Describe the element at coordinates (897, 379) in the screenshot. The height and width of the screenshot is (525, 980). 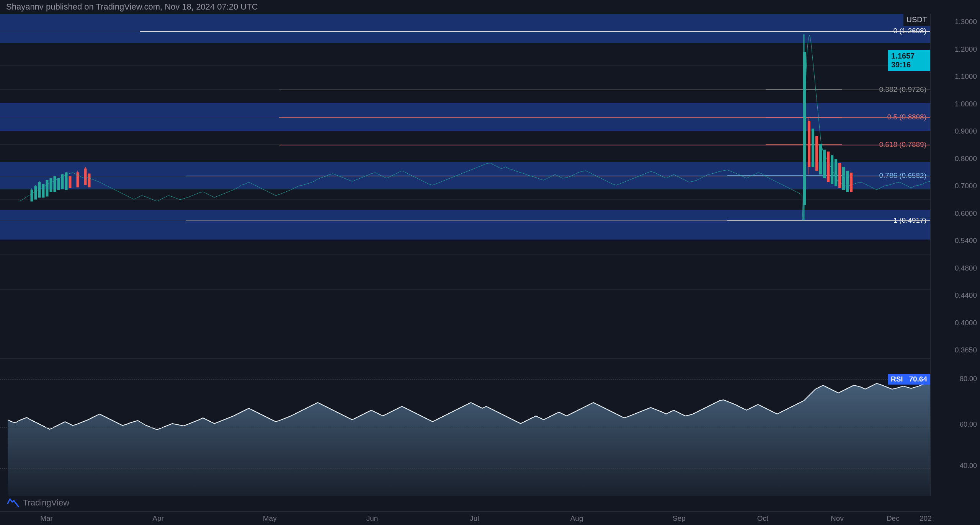
I see `rsi-indicator-label: RSI` at that location.